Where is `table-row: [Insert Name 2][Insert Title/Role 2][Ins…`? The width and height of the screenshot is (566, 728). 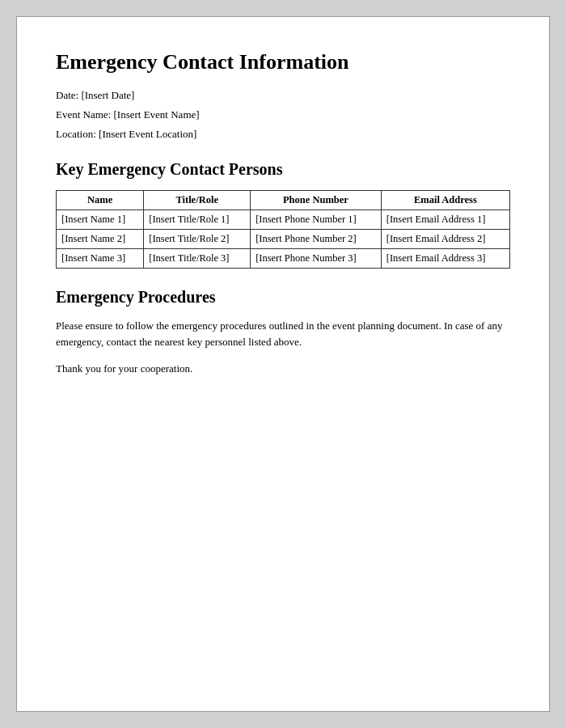 table-row: [Insert Name 2][Insert Title/Role 2][Ins… is located at coordinates (283, 239).